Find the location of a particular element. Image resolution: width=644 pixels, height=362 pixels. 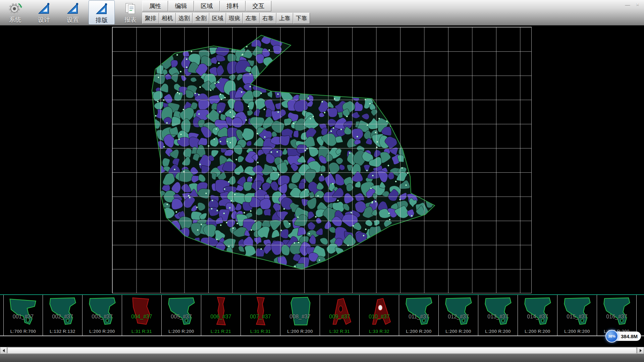

menu-tab-properties: 属性 is located at coordinates (155, 6).